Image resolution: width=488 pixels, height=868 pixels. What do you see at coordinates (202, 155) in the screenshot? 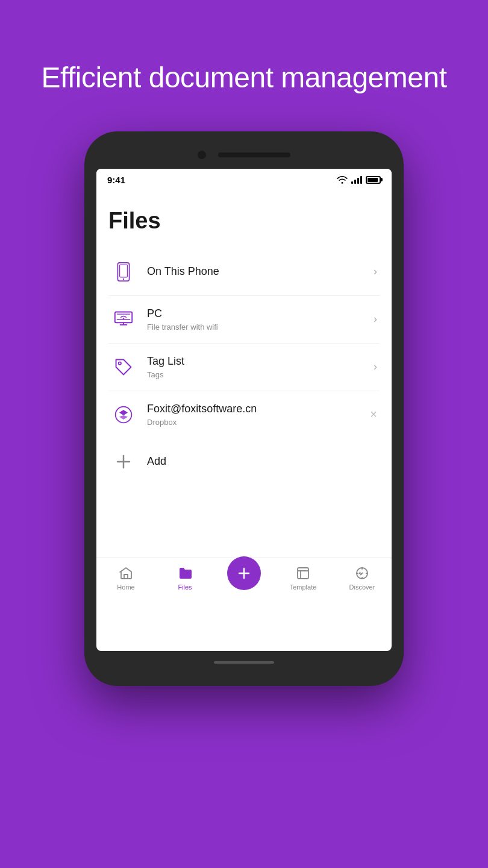
I see `phone-camera` at bounding box center [202, 155].